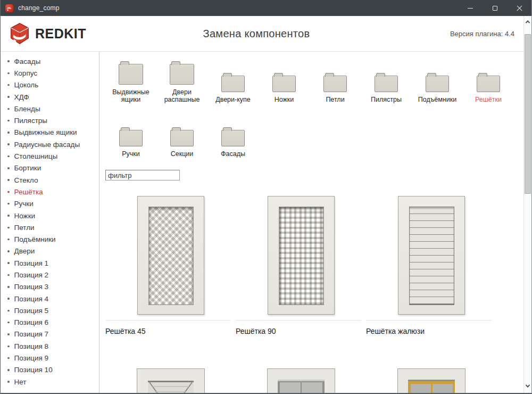 The image size is (532, 394). What do you see at coordinates (50, 180) in the screenshot?
I see `sidebar-item: Стекло` at bounding box center [50, 180].